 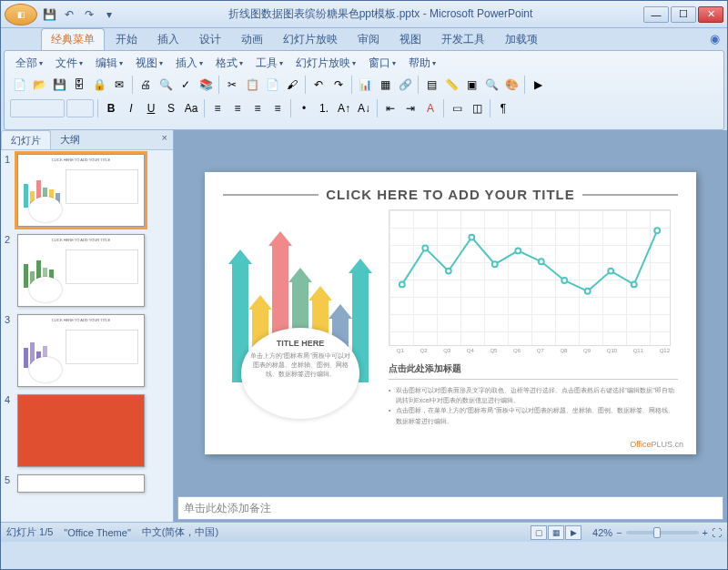 What do you see at coordinates (70, 140) in the screenshot?
I see `tab-outline: 大纲` at bounding box center [70, 140].